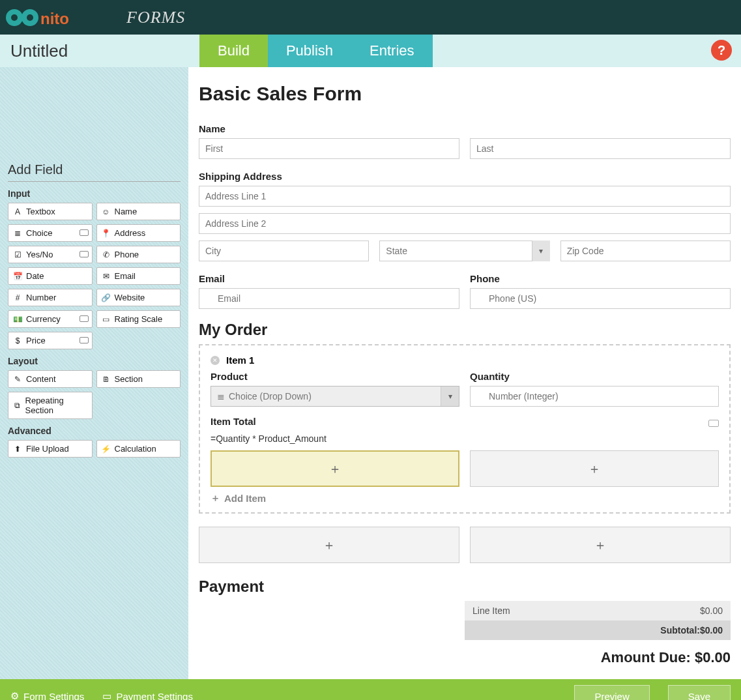 This screenshot has height=700, width=741. Describe the element at coordinates (335, 469) in the screenshot. I see `dropzone-left: ＋` at that location.